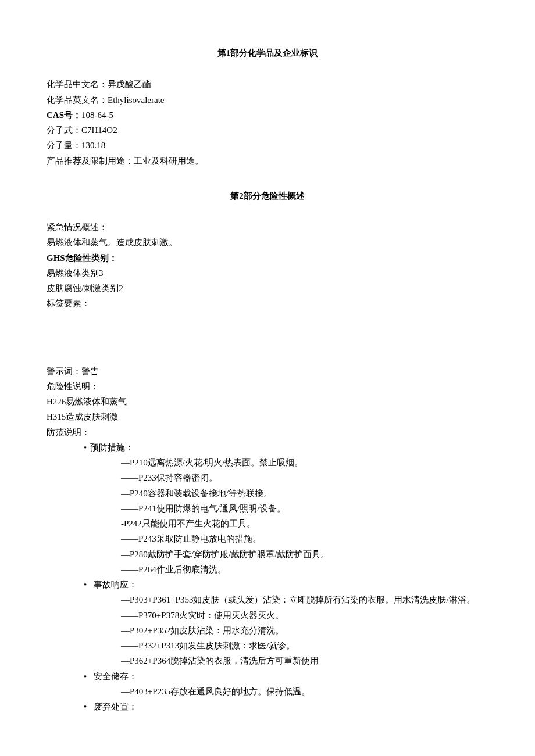 The image size is (535, 756). What do you see at coordinates (268, 53) in the screenshot?
I see `section-1-title: 第1部分化学品及企业标识` at bounding box center [268, 53].